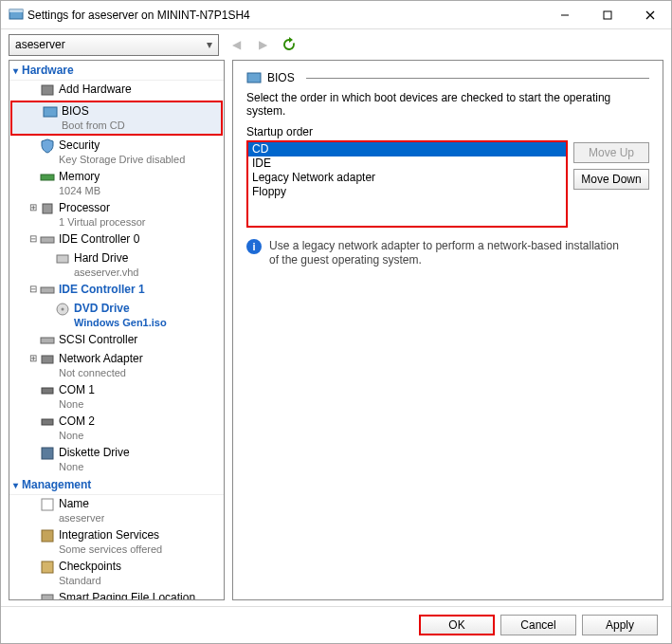  I want to click on vm-dropdown-value: aseserver, so click(40, 45).